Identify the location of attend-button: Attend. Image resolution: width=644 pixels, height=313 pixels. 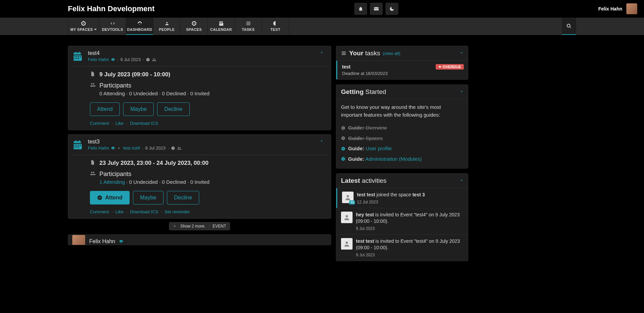
(105, 109).